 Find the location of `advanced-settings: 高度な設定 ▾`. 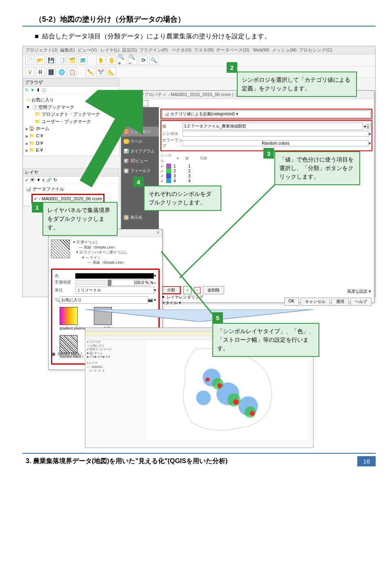

advanced-settings: 高度な設定 ▾ is located at coordinates (359, 291).